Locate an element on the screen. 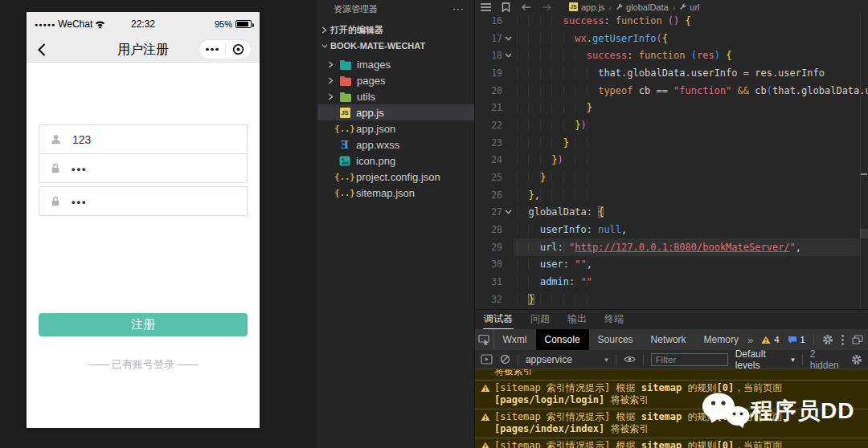  log-levels-dropdown: Default levels ▾ is located at coordinates (765, 360).